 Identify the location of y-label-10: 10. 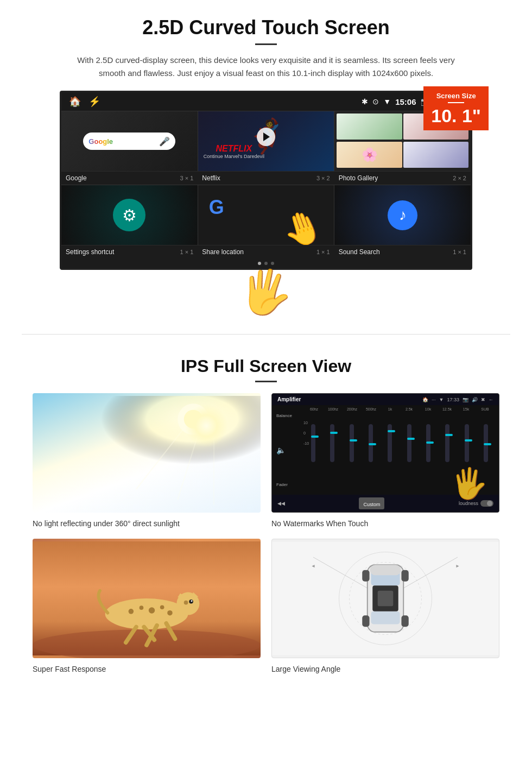
(306, 422).